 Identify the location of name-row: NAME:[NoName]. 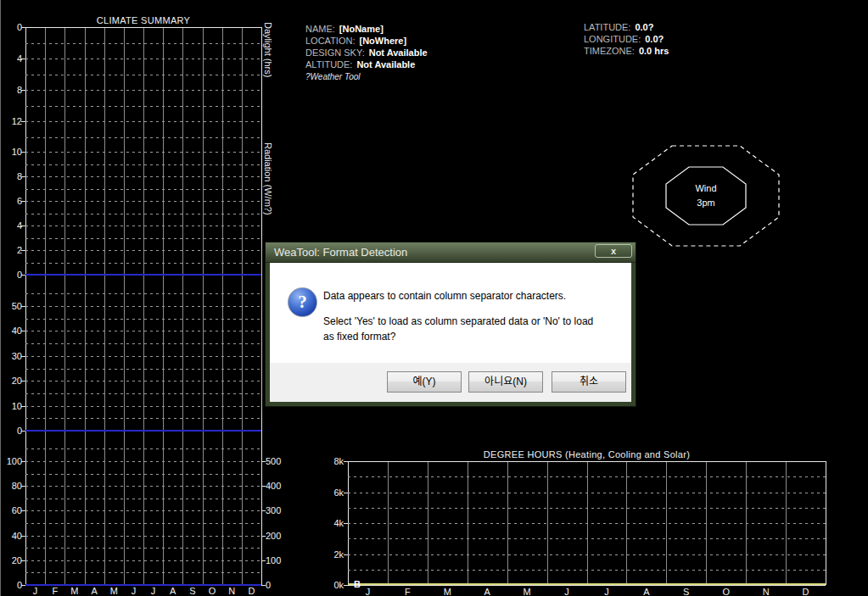
(344, 29).